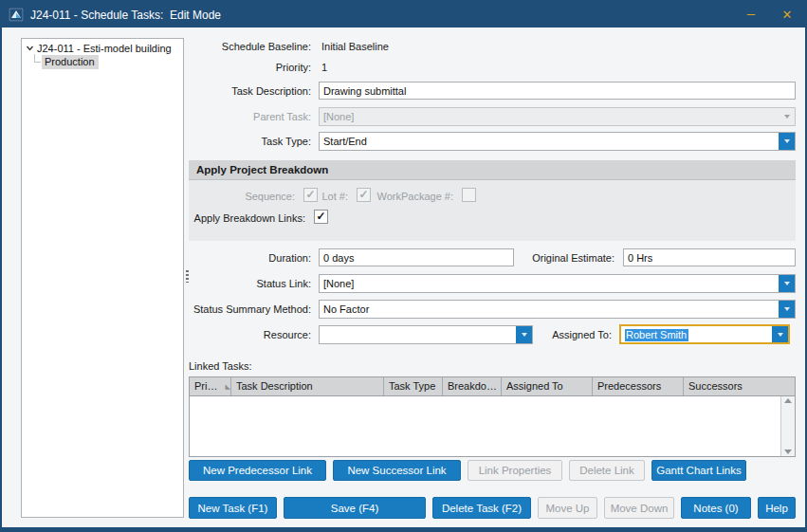  What do you see at coordinates (396, 470) in the screenshot?
I see `new-successor-link-button: New Successor Link` at bounding box center [396, 470].